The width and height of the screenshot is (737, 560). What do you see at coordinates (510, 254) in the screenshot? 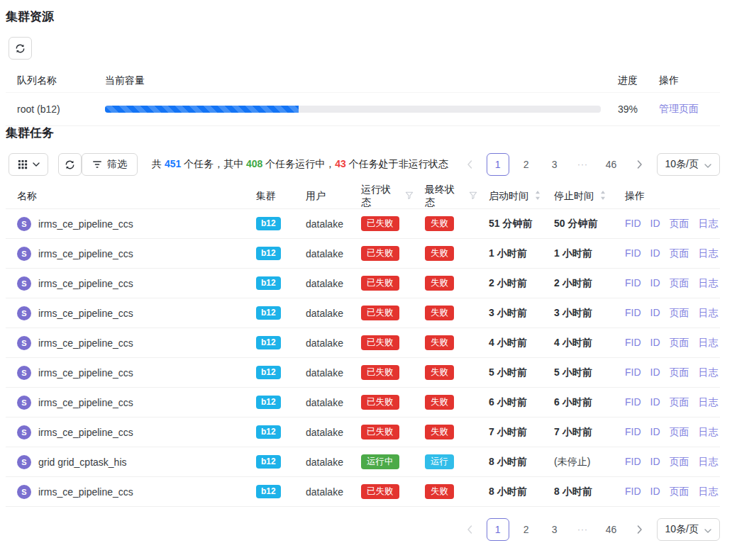
I see `start-time: 1 小时前` at bounding box center [510, 254].